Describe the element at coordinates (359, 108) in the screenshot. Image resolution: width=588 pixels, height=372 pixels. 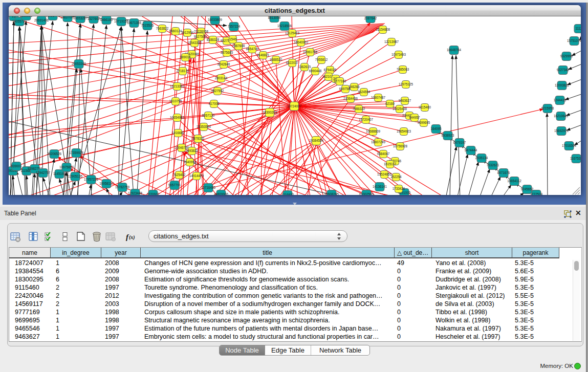
I see `svg-text: 7986322` at that location.